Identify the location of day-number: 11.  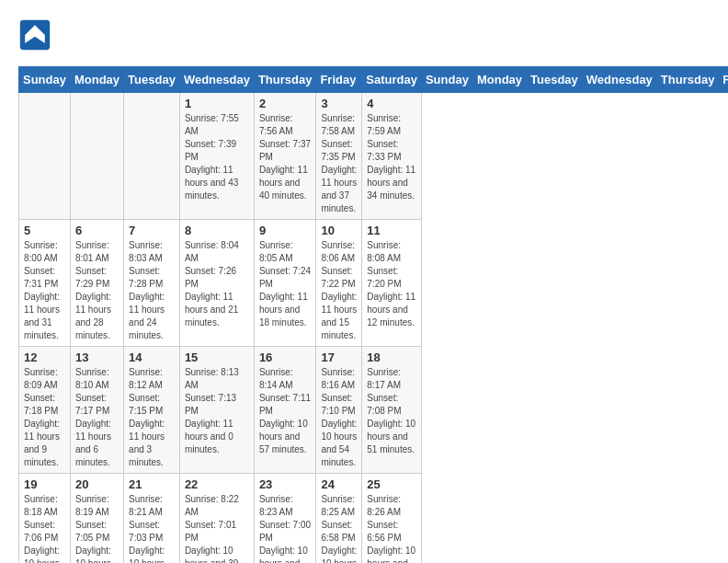
(392, 230).